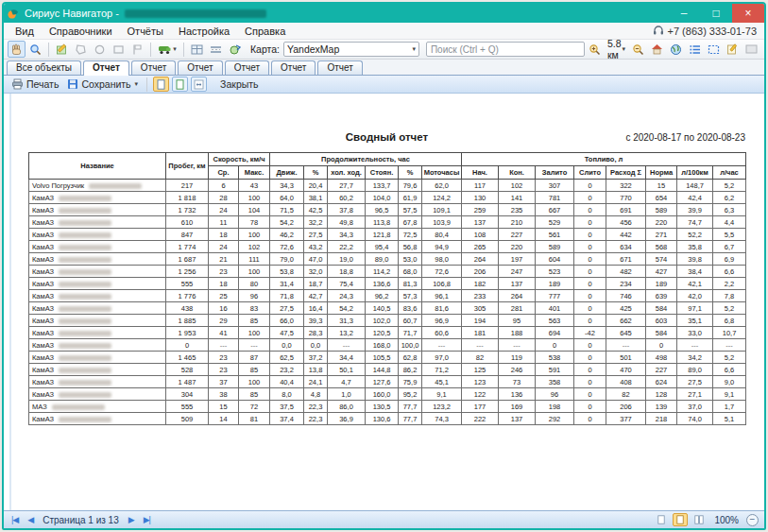 This screenshot has width=768, height=532. What do you see at coordinates (555, 283) in the screenshot?
I see `cell: 189` at bounding box center [555, 283].